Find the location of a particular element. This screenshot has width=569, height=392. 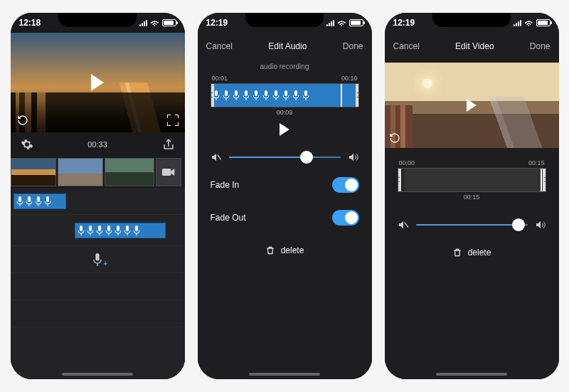

share-button is located at coordinates (169, 144).